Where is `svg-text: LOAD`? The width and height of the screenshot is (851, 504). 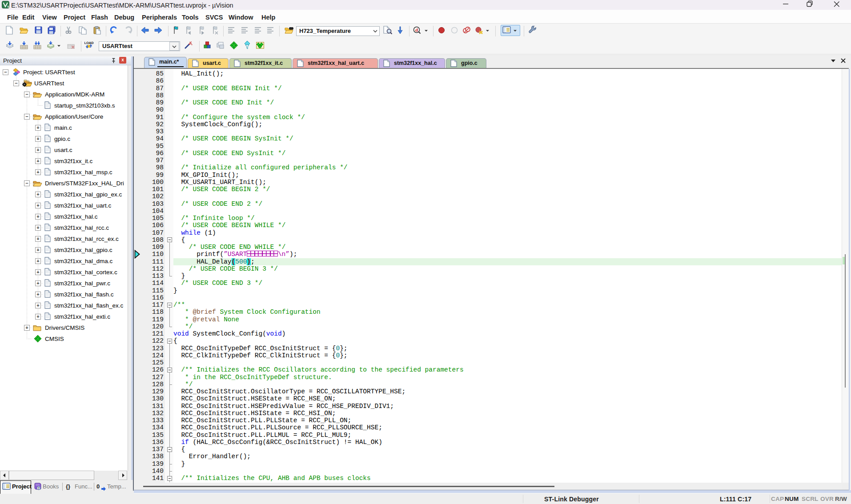 svg-text: LOAD is located at coordinates (89, 43).